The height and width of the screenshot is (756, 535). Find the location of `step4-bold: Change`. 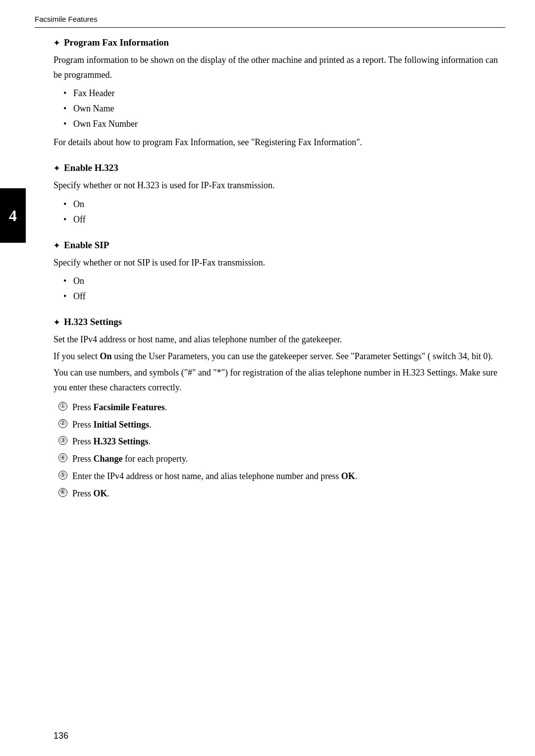

step4-bold: Change is located at coordinates (108, 459).